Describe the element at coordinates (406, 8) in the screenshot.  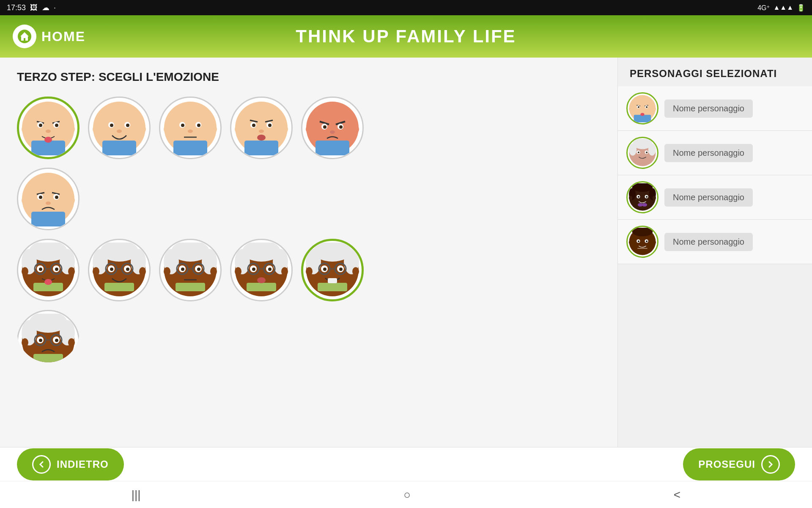
I see `status-bar: 17:53 🖼 ☁ · 4G⁺ ▲▲▲ 🔋` at that location.